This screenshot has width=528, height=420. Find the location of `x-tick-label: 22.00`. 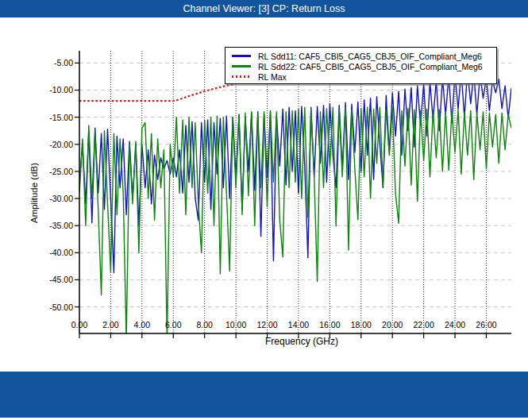

x-tick-label: 22.00 is located at coordinates (424, 325).